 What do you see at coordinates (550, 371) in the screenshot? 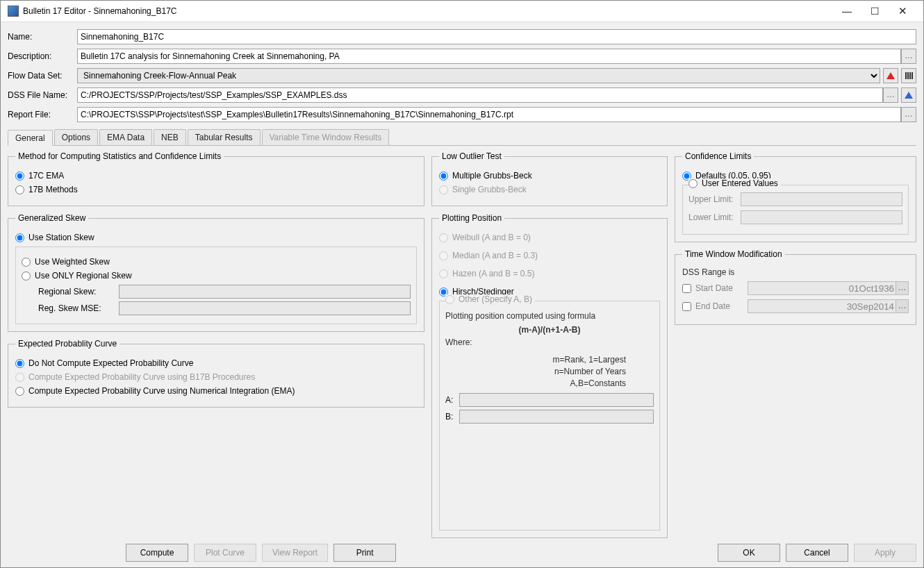
I see `pp-desc: m=Rank, 1=Largest n=Number of Years A,B=…` at bounding box center [550, 371].